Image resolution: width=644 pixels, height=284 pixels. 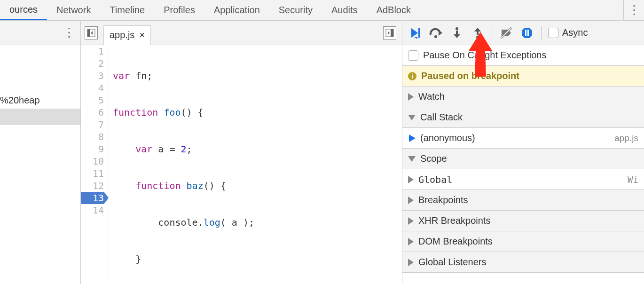 I want to click on tab-network: Network, so click(x=73, y=10).